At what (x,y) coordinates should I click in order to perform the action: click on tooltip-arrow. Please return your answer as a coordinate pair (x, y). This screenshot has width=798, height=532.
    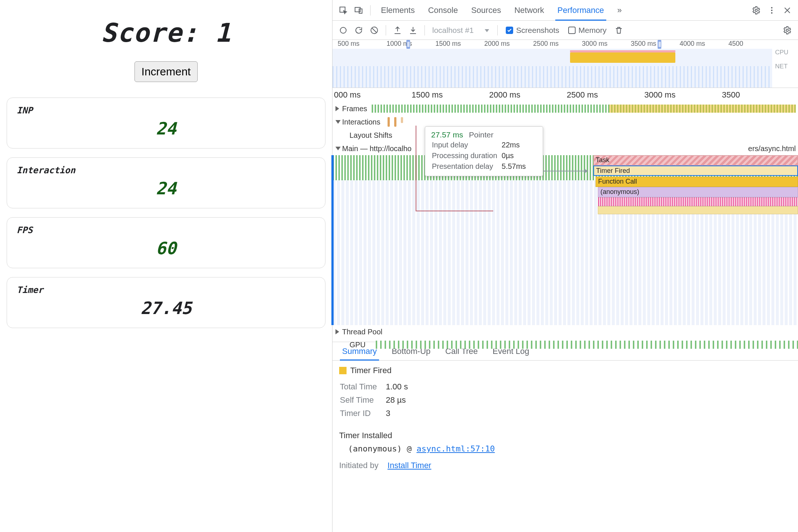
    Looking at the image, I should click on (563, 171).